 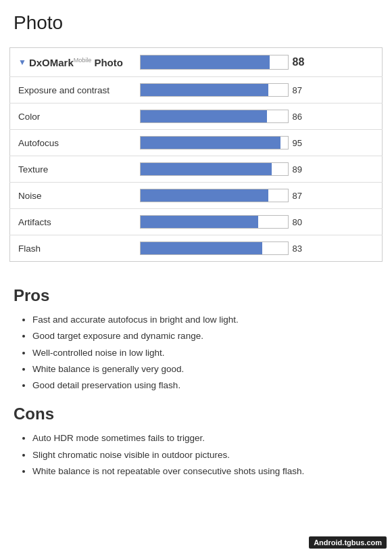 What do you see at coordinates (196, 353) in the screenshot?
I see `pros-list: Fast and accurate autofocus in bright an…` at bounding box center [196, 353].